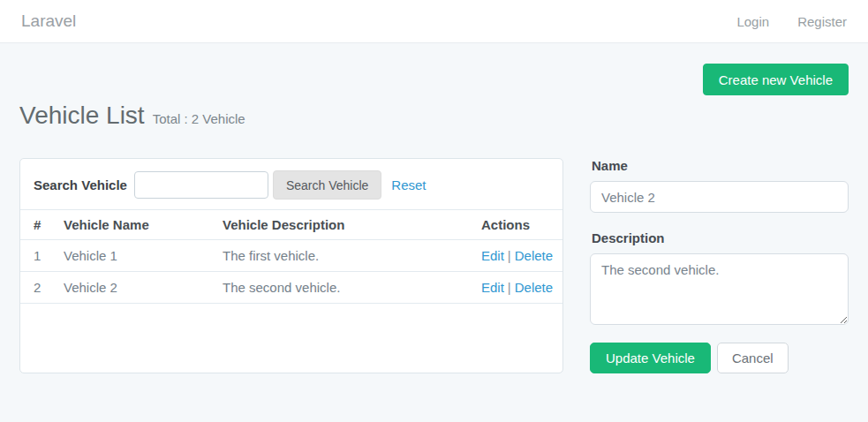 This screenshot has height=422, width=868. Describe the element at coordinates (327, 185) in the screenshot. I see `search-button: Search Vehicle` at that location.